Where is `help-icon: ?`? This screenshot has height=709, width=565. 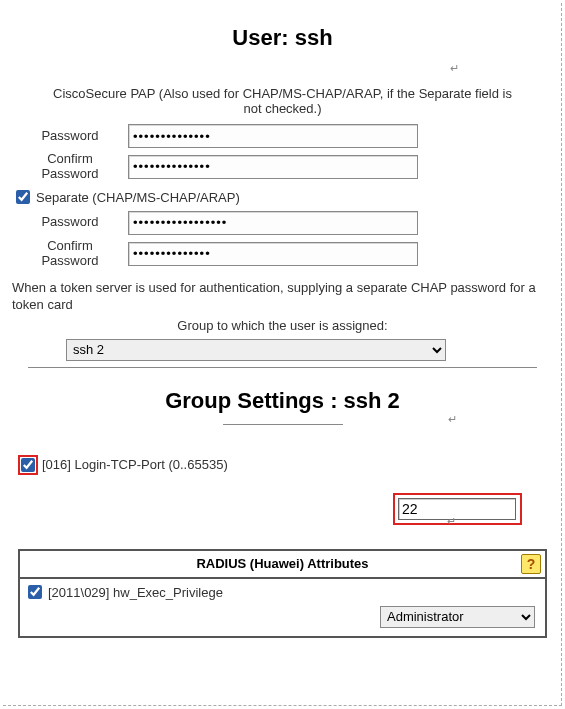
help-icon: ? is located at coordinates (531, 564).